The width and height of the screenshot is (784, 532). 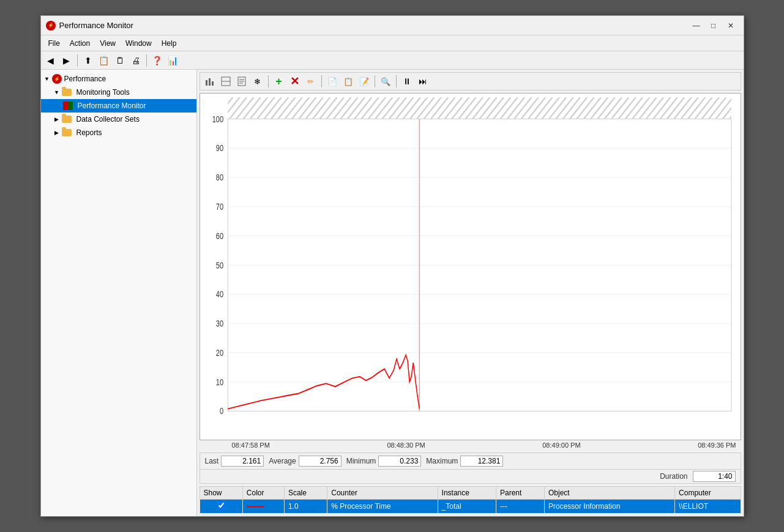 What do you see at coordinates (465, 461) in the screenshot?
I see `stat-maximum: Maximum 12.381` at bounding box center [465, 461].